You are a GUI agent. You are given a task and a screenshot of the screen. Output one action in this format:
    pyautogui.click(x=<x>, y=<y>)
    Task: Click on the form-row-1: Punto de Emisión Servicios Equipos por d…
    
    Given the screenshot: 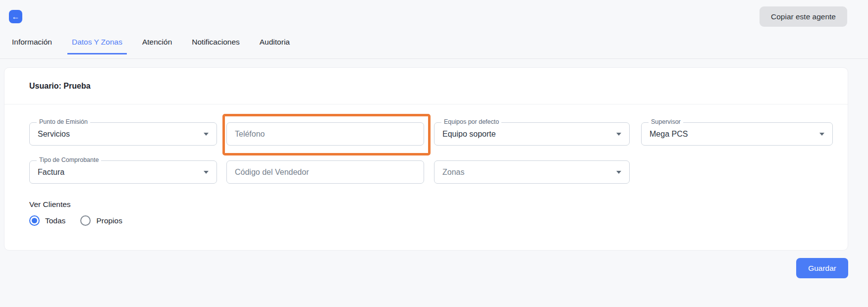 What is the action you would take?
    pyautogui.click(x=438, y=134)
    